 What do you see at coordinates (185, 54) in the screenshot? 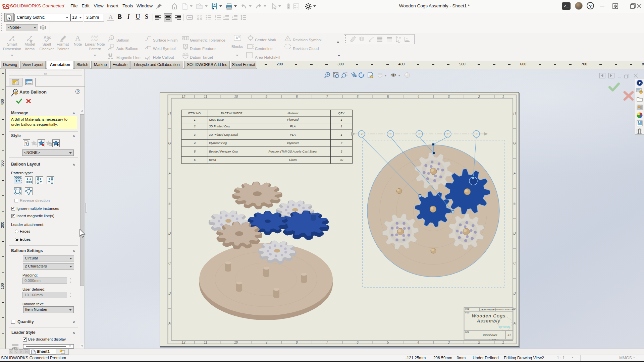
I see `svg-text: A1` at bounding box center [185, 54].